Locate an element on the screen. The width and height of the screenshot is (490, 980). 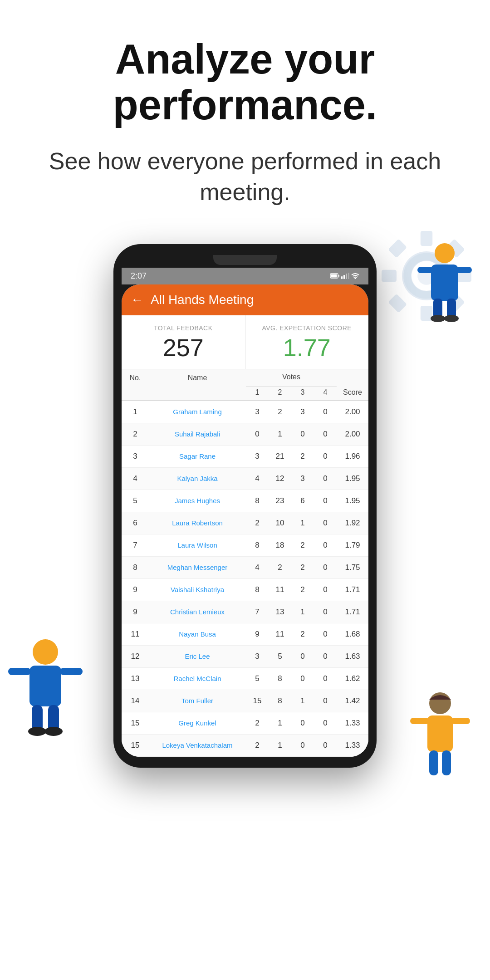
table-row: 3 Sagar Rane 3 21 2 0 1.96 is located at coordinates (245, 456).